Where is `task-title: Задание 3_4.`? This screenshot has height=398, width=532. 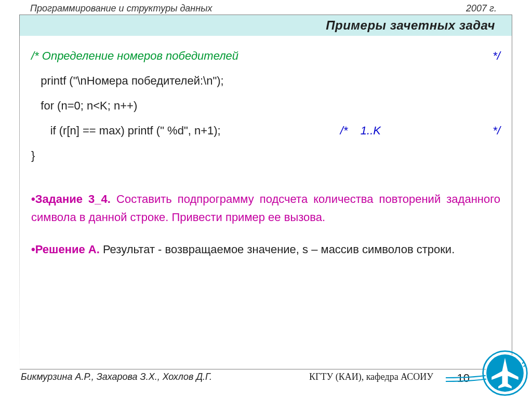 task-title: Задание 3_4. is located at coordinates (73, 199).